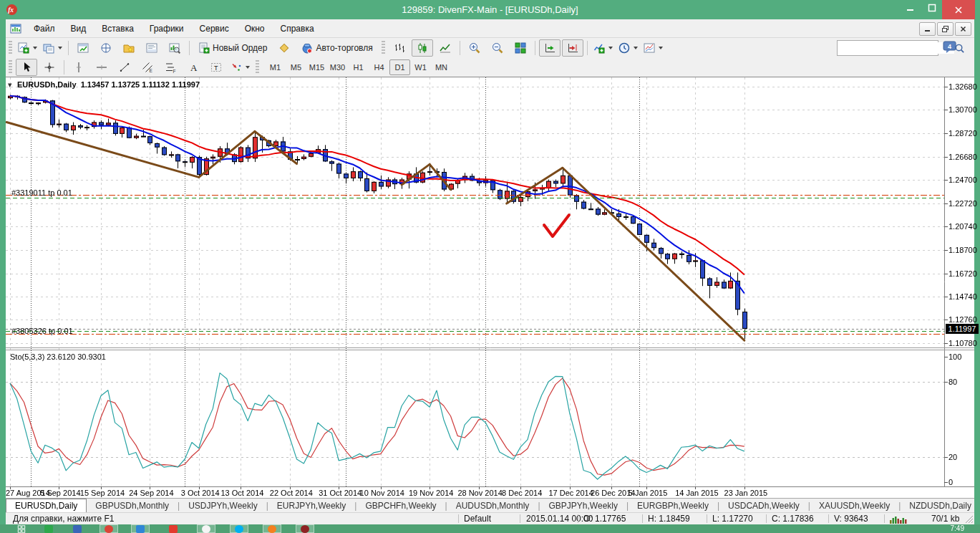 The height and width of the screenshot is (533, 980). What do you see at coordinates (399, 67) in the screenshot?
I see `timeframe-d1: D1` at bounding box center [399, 67].